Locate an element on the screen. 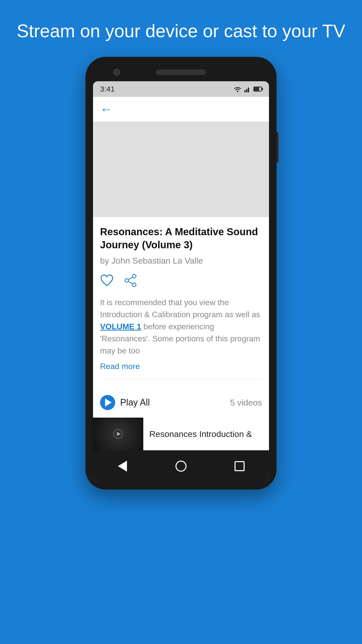  header-text: Stream on your device or cast to your TV is located at coordinates (181, 31).